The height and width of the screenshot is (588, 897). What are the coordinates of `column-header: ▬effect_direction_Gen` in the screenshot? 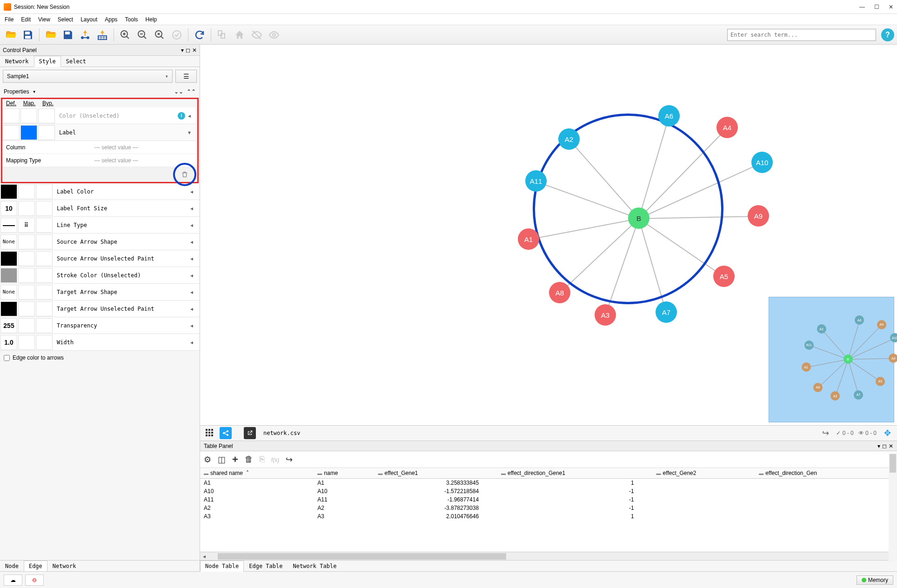 It's located at (826, 474).